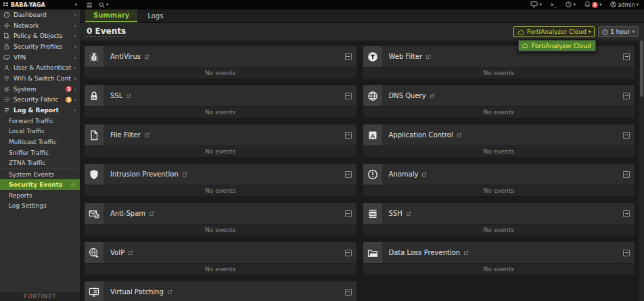 The height and width of the screenshot is (301, 644). I want to click on device-widget-button: ▾, so click(536, 5).